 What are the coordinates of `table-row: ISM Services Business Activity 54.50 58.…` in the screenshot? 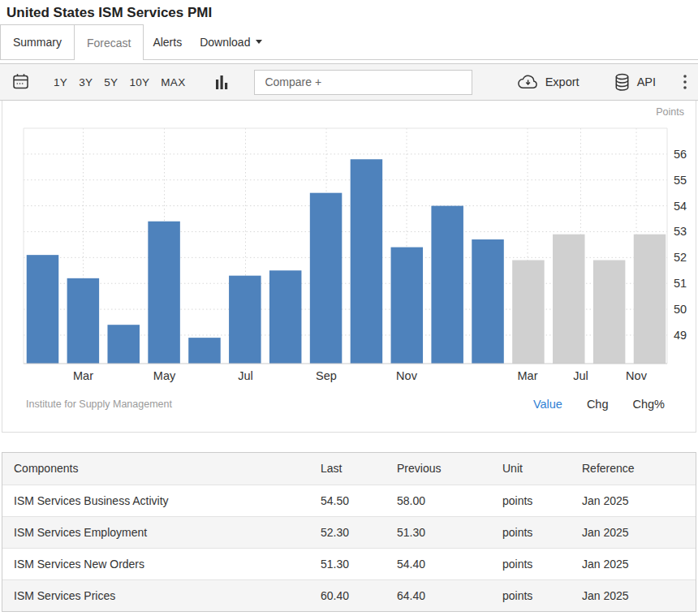 It's located at (349, 500).